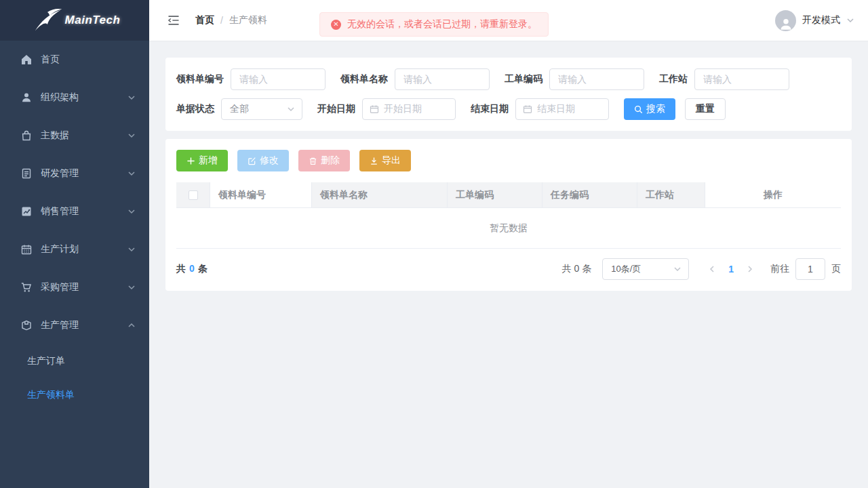 Image resolution: width=868 pixels, height=488 pixels. What do you see at coordinates (75, 395) in the screenshot?
I see `sidebar-item-production-requisition: 生产领料单` at bounding box center [75, 395].